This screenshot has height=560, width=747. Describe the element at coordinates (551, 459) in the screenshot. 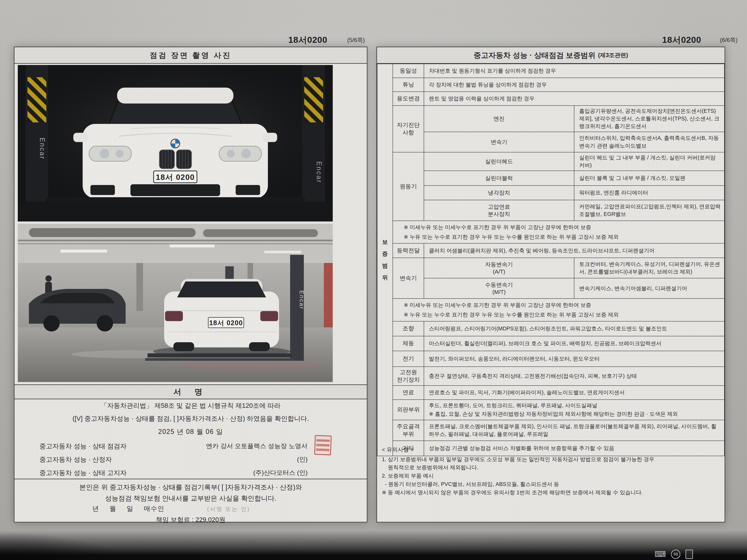

I see `note-line: 1. 상기 보증범위내 부품의 일부일 경우에도 소모성 부품 또는 일반적인 …` at that location.